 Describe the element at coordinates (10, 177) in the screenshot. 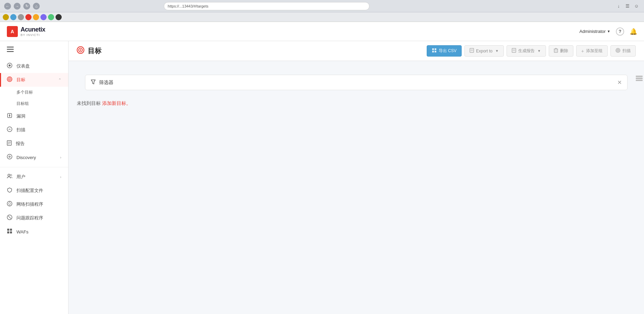

I see `users-icon` at that location.